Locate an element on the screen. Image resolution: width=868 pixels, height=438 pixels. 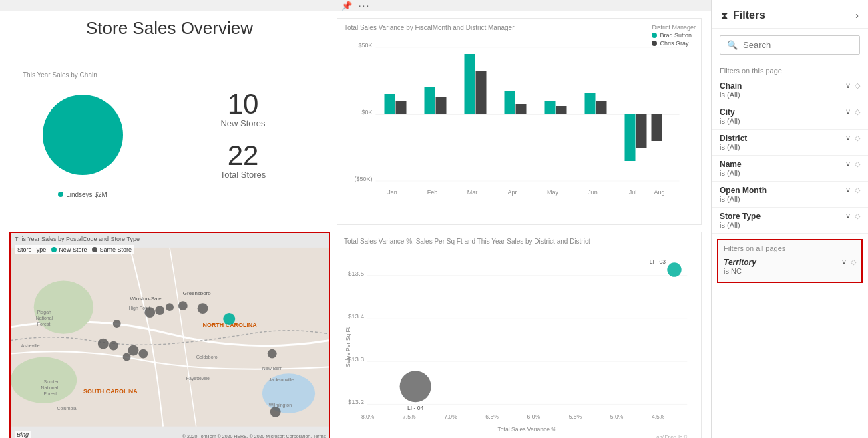
filter-city-chevron: ∨ is located at coordinates (848, 112).